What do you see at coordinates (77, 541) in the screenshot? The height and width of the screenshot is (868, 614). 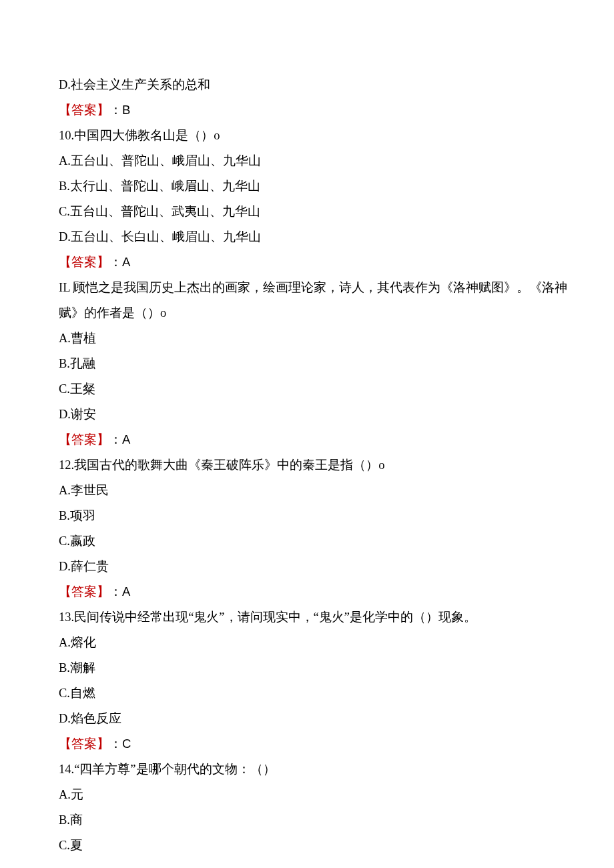 I see `text-content: C.嬴政` at bounding box center [77, 541].